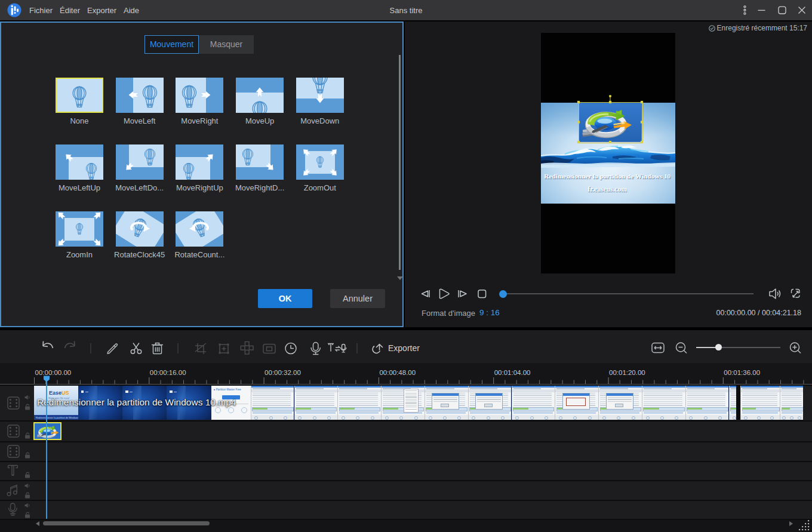  Describe the element at coordinates (608, 189) in the screenshot. I see `svg-text: fr.easeus.com` at that location.